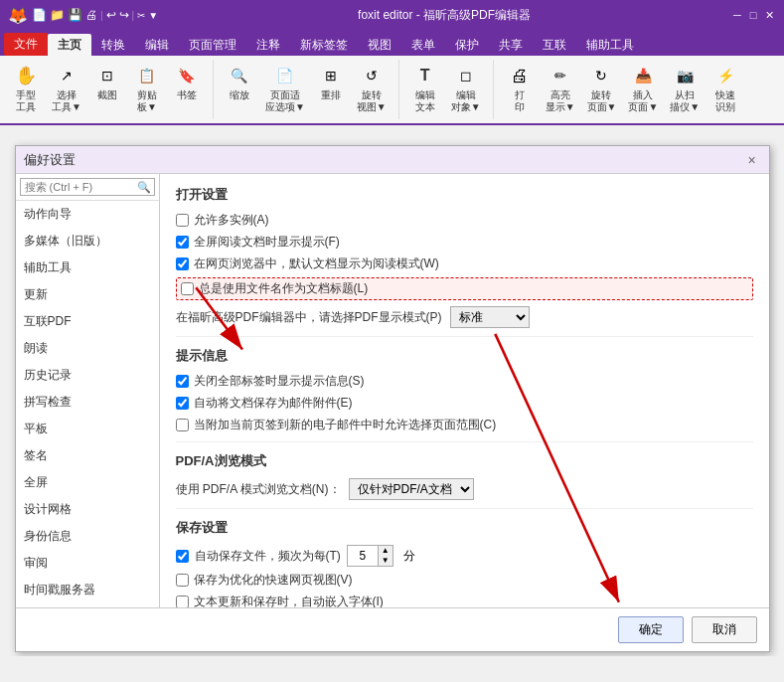  I want to click on dropdown-icon: ▼, so click(153, 16).